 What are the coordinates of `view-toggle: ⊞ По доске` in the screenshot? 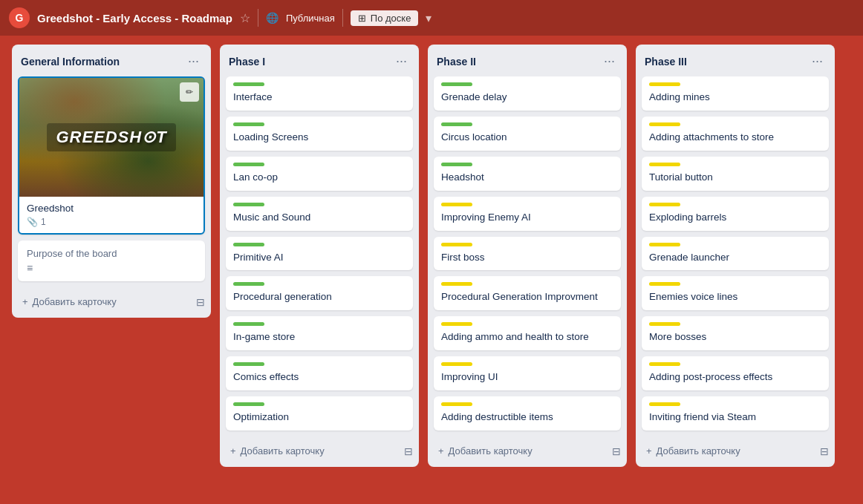 It's located at (385, 18).